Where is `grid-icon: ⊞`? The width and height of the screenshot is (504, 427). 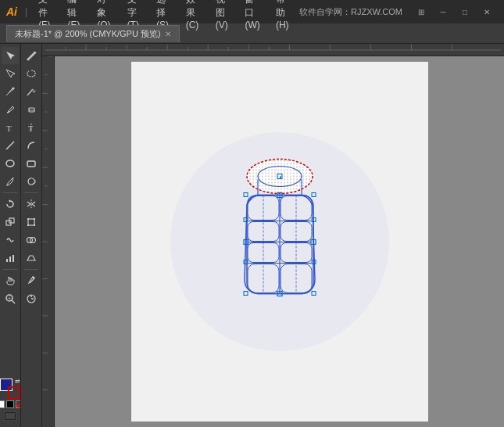 grid-icon: ⊞ is located at coordinates (421, 12).